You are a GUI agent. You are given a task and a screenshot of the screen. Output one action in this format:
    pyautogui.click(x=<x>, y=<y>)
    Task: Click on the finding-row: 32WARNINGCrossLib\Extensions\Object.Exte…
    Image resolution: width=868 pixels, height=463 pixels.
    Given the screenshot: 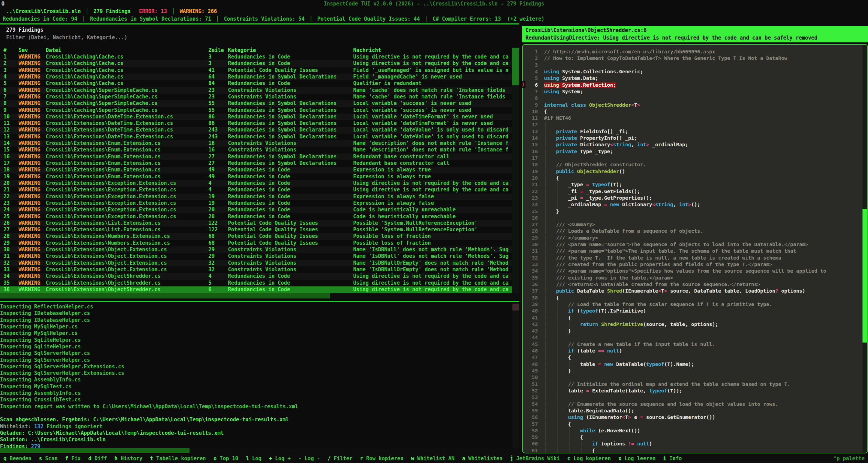 What is the action you would take?
    pyautogui.click(x=256, y=263)
    